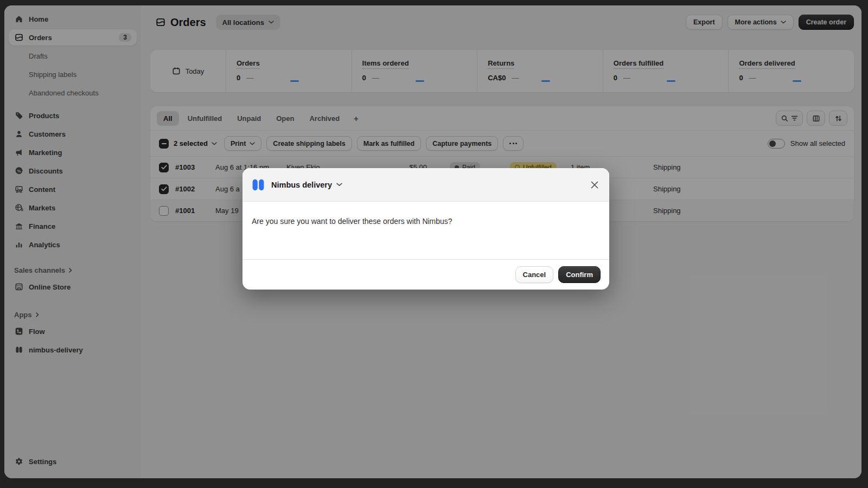 The height and width of the screenshot is (488, 868). Describe the element at coordinates (426, 229) in the screenshot. I see `nimbus-delivery-modal: Nimbus delivery Are you sure you want to…` at that location.